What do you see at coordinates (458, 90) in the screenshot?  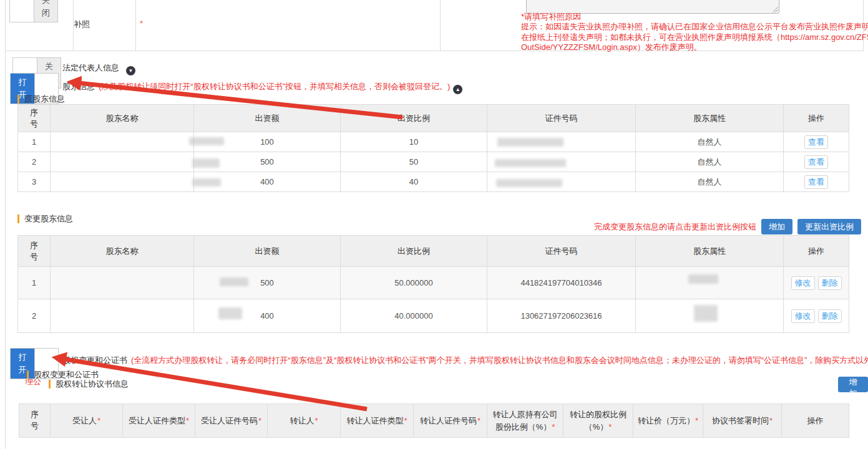 I see `chevron-up-icon: ▲` at bounding box center [458, 90].